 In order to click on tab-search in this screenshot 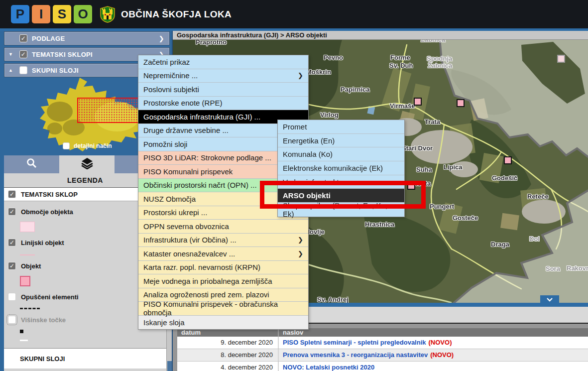, I will do `click(32, 164)`.